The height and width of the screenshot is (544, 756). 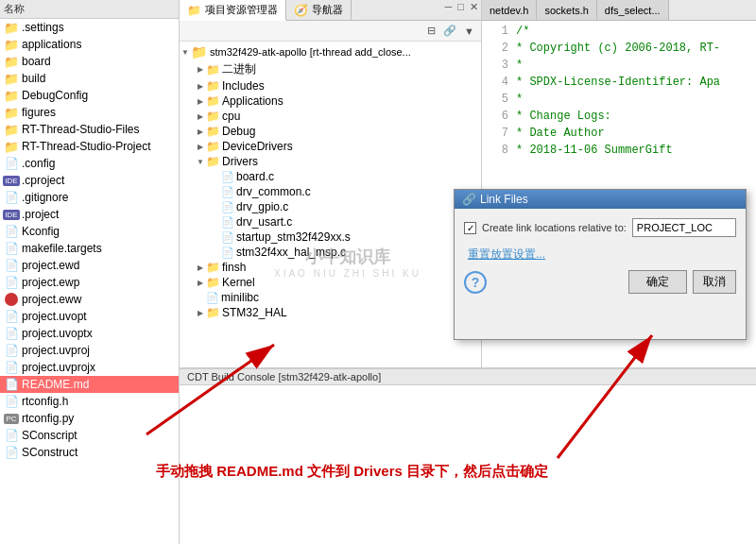 What do you see at coordinates (89, 180) in the screenshot?
I see `left-file-item: IDE.cproject` at bounding box center [89, 180].